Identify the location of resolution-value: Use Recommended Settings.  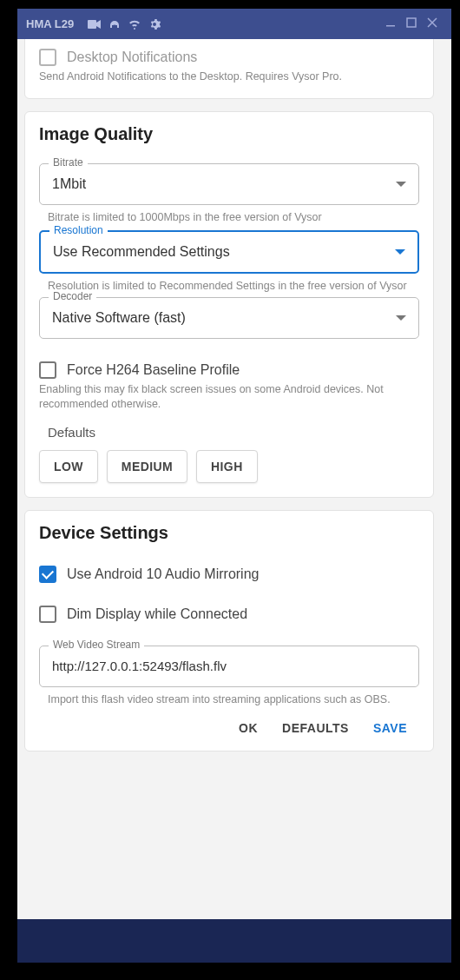
(224, 252).